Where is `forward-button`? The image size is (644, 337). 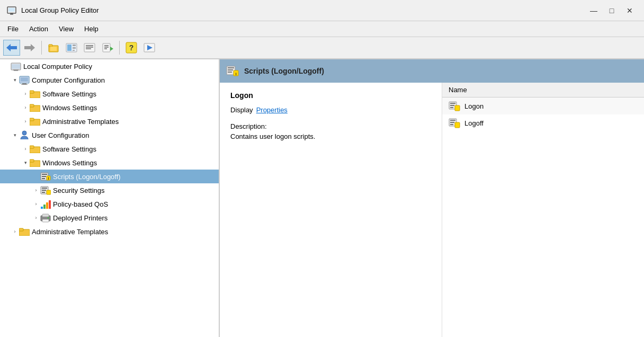 forward-button is located at coordinates (30, 48).